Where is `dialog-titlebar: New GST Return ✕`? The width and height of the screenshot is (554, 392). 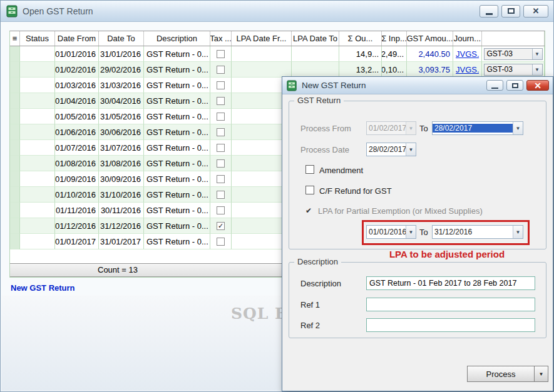
dialog-titlebar: New GST Return ✕ is located at coordinates (418, 86).